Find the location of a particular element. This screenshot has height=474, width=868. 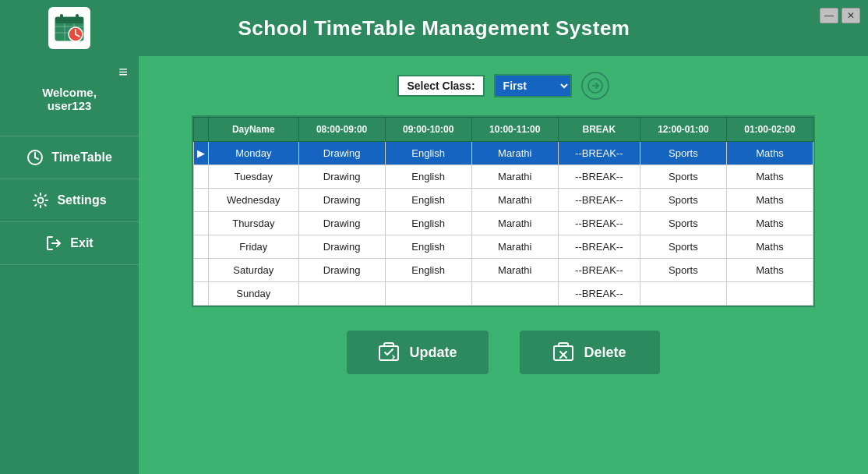

logo-icon is located at coordinates (69, 28).